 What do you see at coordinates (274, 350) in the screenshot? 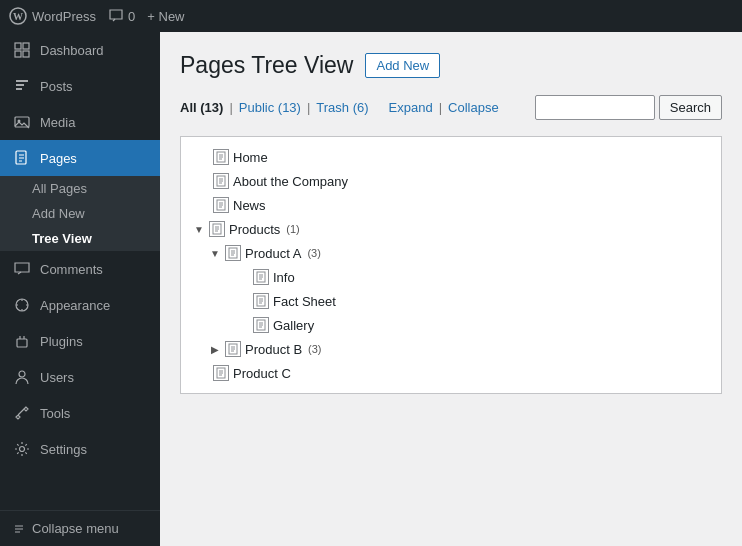
I see `tree-item-product-b-label: Product B` at bounding box center [274, 350].